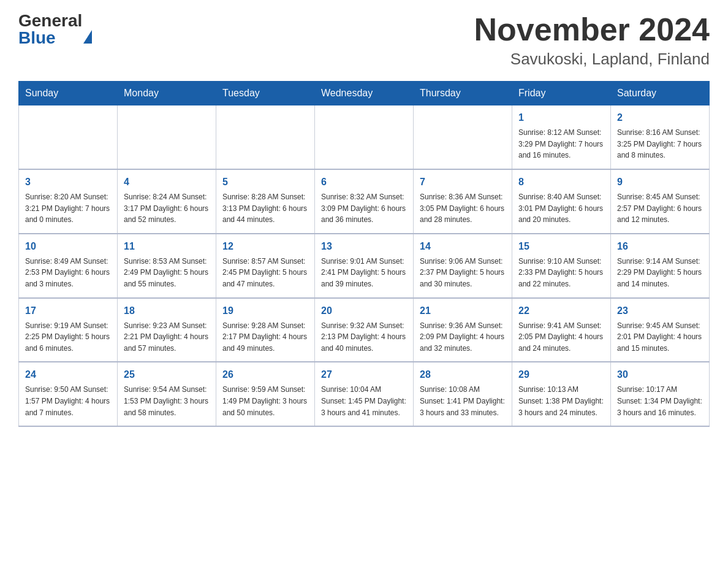  What do you see at coordinates (364, 201) in the screenshot?
I see `calendar-day-cell: 6Sunrise: 8:32 AM Sunset: 3:09 PM Daylig…` at bounding box center [364, 201].